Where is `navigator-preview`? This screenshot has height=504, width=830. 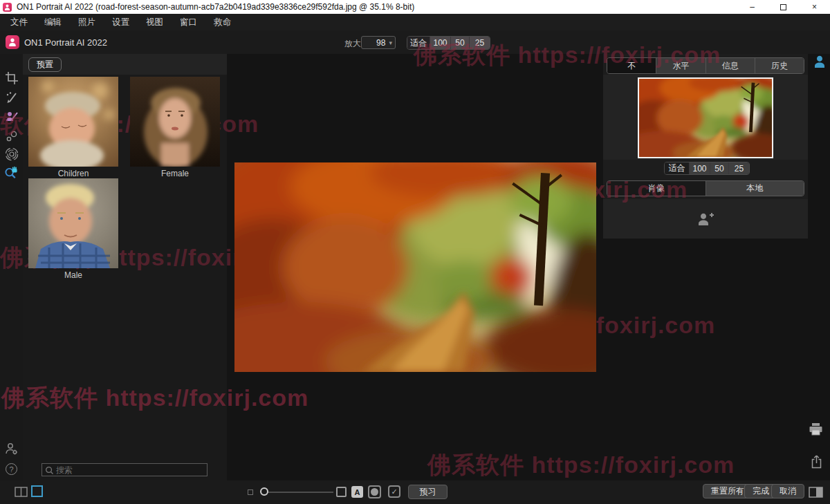 navigator-preview is located at coordinates (706, 118).